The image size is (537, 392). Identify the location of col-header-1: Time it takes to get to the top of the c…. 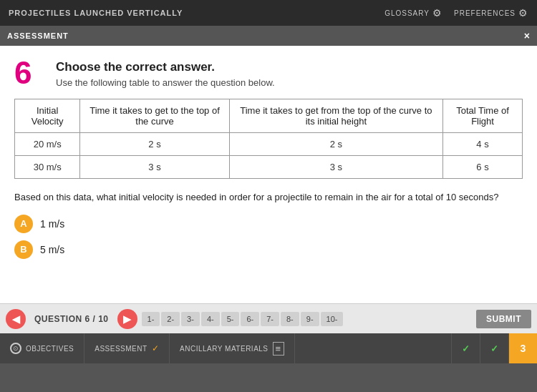
(155, 116).